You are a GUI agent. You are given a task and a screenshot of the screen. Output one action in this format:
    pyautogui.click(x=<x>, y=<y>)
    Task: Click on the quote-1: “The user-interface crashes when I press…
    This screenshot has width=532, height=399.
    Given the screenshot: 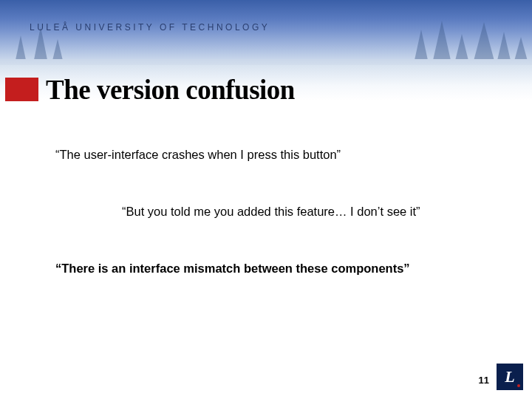 What is the action you would take?
    pyautogui.click(x=272, y=155)
    